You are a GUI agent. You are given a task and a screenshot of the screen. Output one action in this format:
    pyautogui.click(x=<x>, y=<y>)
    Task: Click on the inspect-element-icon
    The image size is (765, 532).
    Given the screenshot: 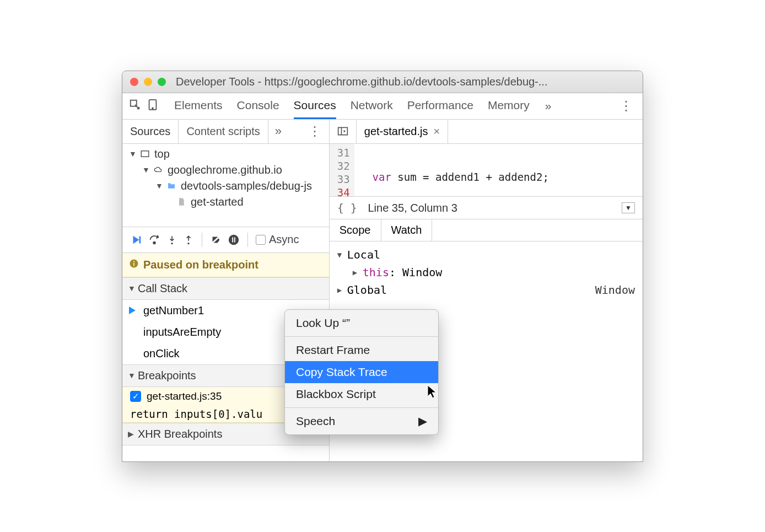 What is the action you would take?
    pyautogui.click(x=135, y=106)
    